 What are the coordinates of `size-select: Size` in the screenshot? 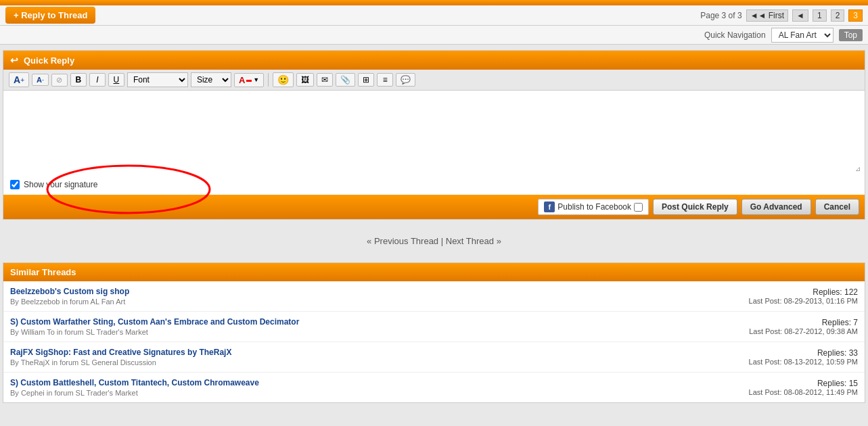 It's located at (211, 80).